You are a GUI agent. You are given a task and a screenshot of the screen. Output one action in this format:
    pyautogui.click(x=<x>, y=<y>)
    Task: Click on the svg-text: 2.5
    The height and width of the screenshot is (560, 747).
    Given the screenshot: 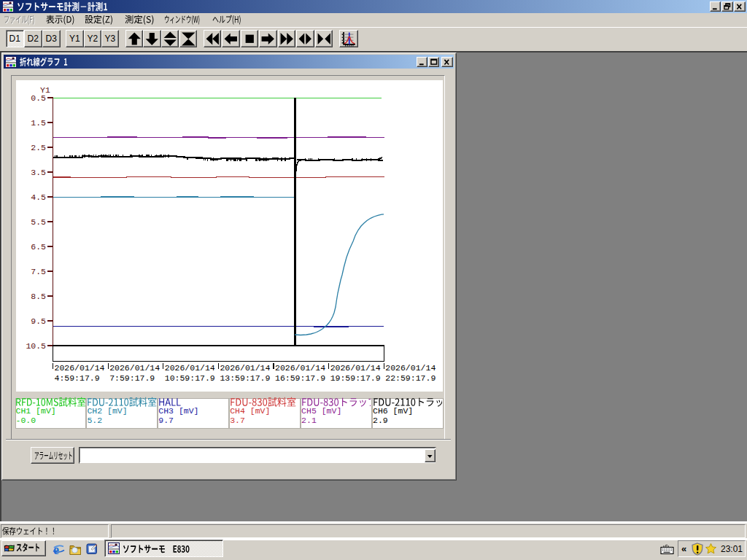 What is the action you would take?
    pyautogui.click(x=38, y=147)
    